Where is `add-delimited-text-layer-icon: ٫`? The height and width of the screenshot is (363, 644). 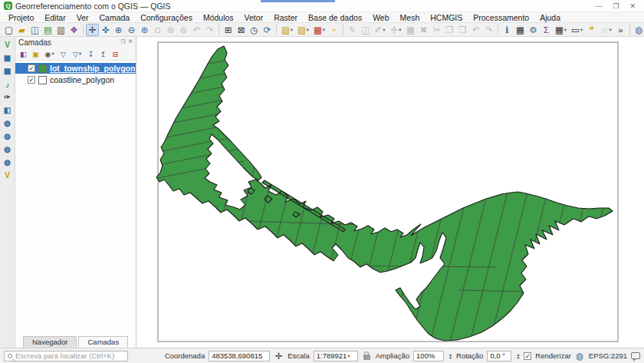
add-delimited-text-layer-icon: ٫ is located at coordinates (8, 84).